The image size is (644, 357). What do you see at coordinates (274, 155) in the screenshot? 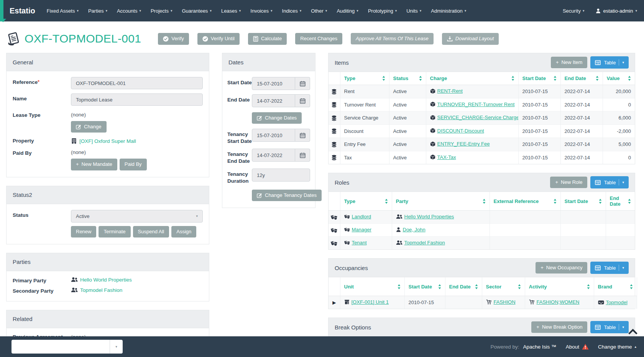
I see `tenancy-end-date-input` at bounding box center [274, 155].